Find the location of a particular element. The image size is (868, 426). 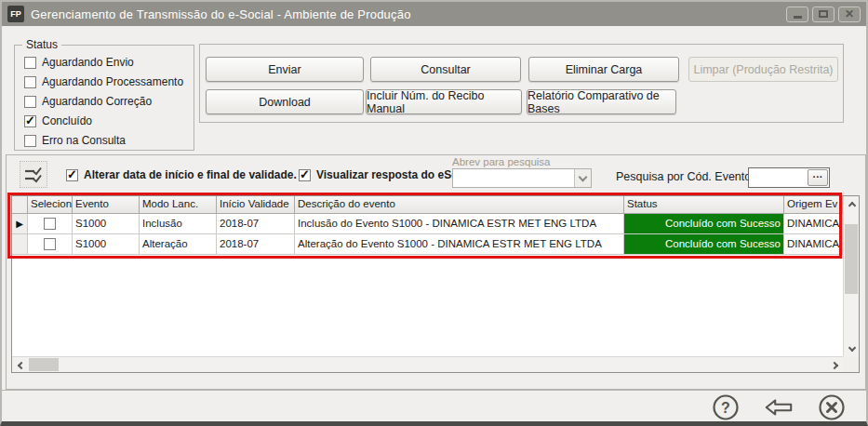

chevron-right-icon is located at coordinates (834, 365).